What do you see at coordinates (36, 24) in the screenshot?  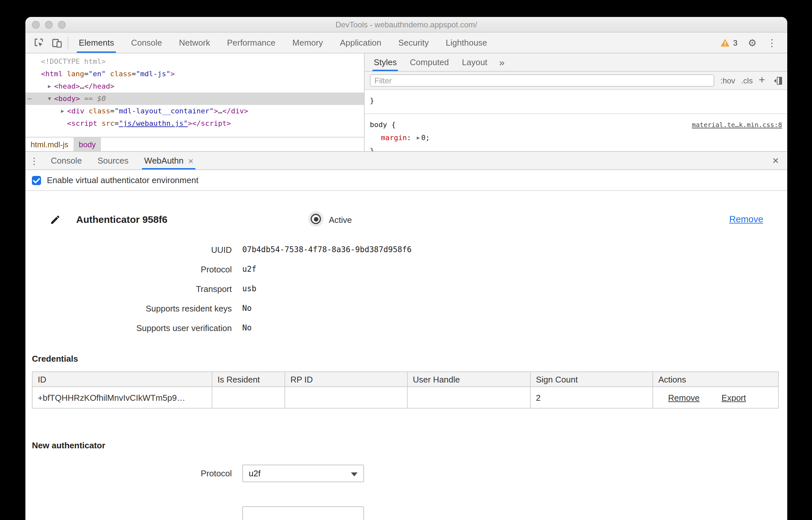 I see `close-window-button` at bounding box center [36, 24].